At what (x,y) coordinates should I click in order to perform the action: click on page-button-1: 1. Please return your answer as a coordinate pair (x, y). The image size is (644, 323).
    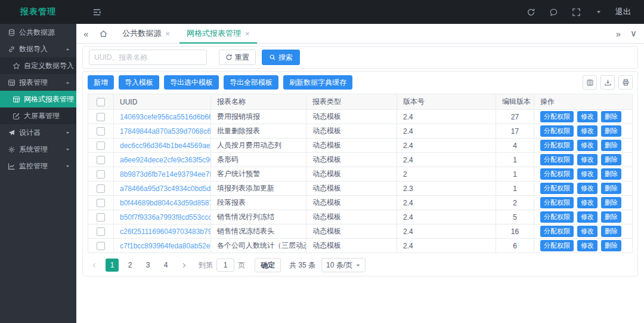
    Looking at the image, I should click on (112, 265).